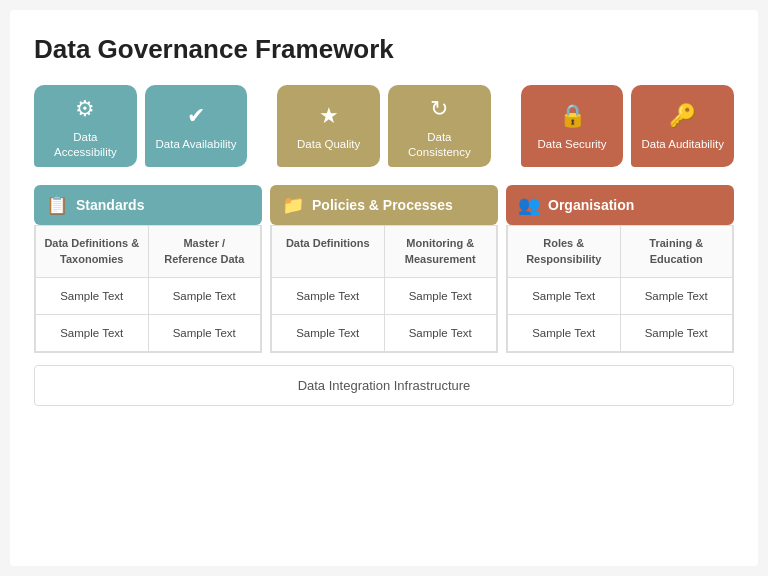 Image resolution: width=768 pixels, height=576 pixels. What do you see at coordinates (110, 205) in the screenshot?
I see `standards-label: Standards` at bounding box center [110, 205].